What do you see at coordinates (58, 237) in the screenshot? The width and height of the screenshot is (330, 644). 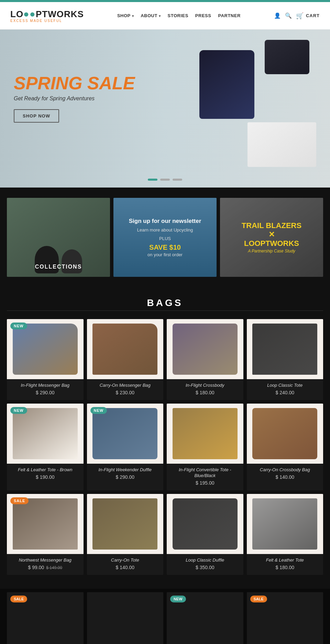 I see `collections-card: COLLECTIONS` at bounding box center [58, 237].